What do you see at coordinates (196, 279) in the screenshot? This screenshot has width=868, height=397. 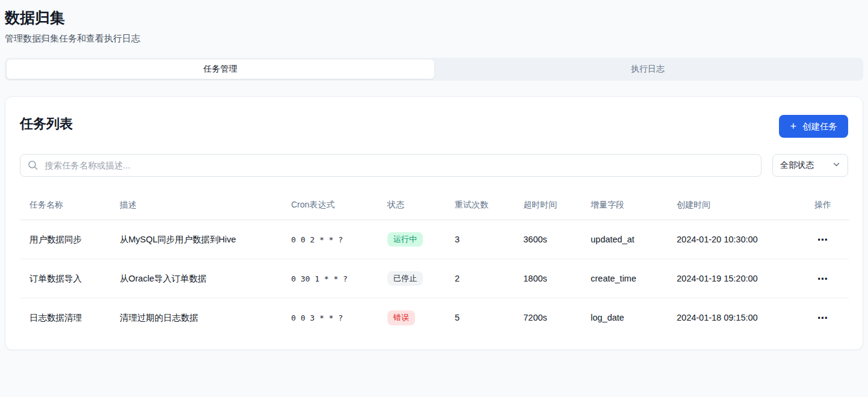 I see `cell-description: 从Oracle导入订单数据` at bounding box center [196, 279].